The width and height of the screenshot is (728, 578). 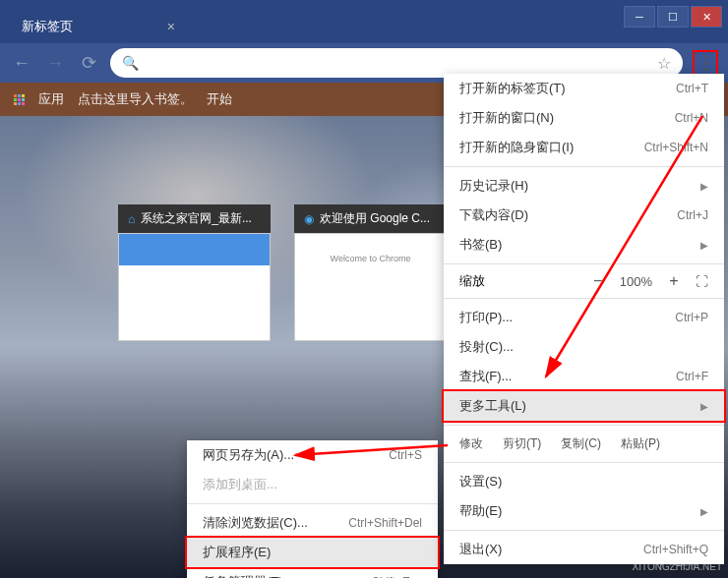 What do you see at coordinates (513, 88) in the screenshot?
I see `menu-label: 打开新的标签页(T)` at bounding box center [513, 88].